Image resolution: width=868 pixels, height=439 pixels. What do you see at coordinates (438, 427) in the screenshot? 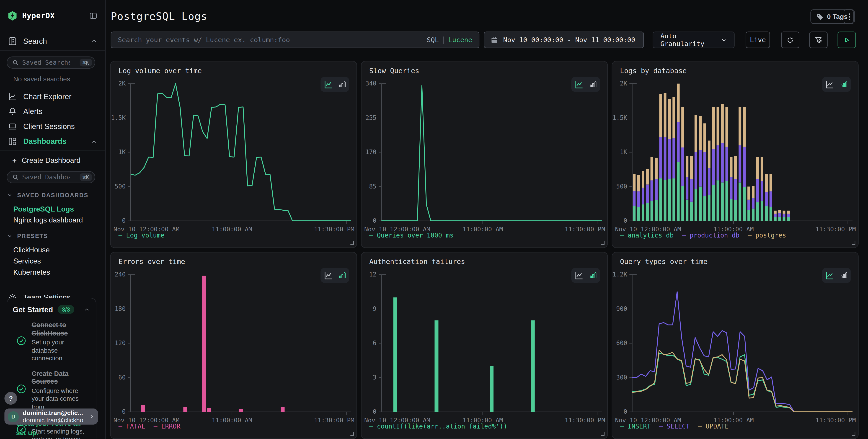
I see `legend-item: — countIf(like(arr..ation failed%'))` at bounding box center [438, 427].